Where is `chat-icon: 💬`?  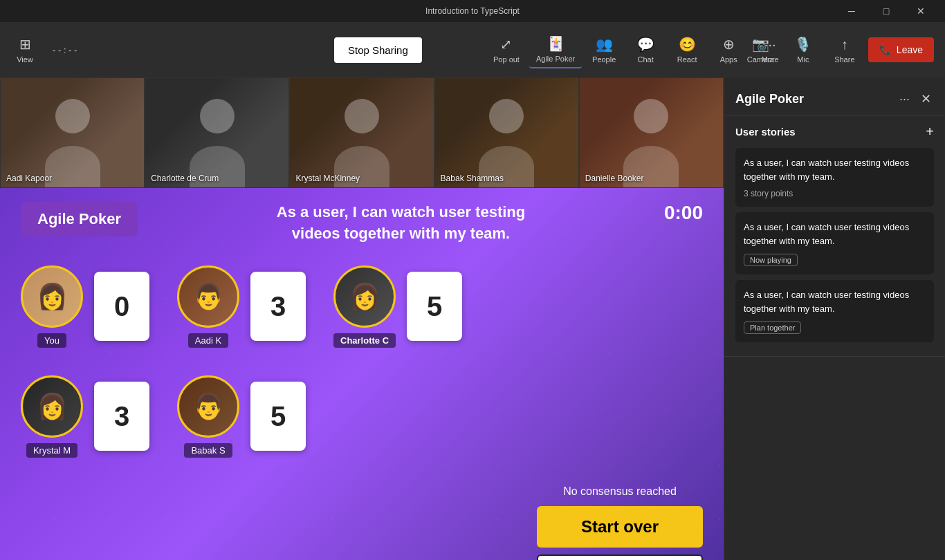
chat-icon: 💬 is located at coordinates (646, 44).